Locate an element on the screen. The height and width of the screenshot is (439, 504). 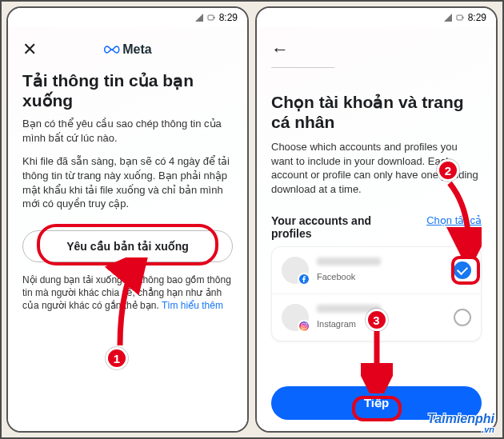
account-checkbox-unchecked is located at coordinates (462, 317).